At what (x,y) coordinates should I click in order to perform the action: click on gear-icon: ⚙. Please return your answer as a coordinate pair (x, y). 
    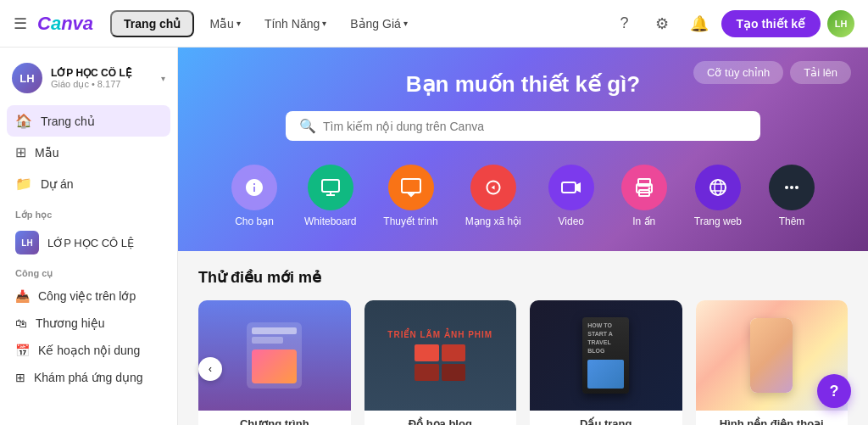
    Looking at the image, I should click on (662, 24).